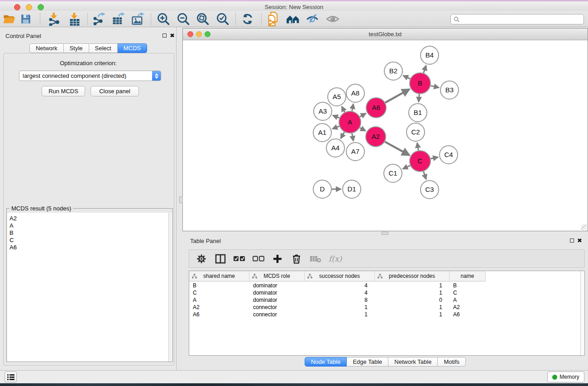 Image resolution: width=588 pixels, height=386 pixels. I want to click on vertical-splitter-grip, so click(181, 200).